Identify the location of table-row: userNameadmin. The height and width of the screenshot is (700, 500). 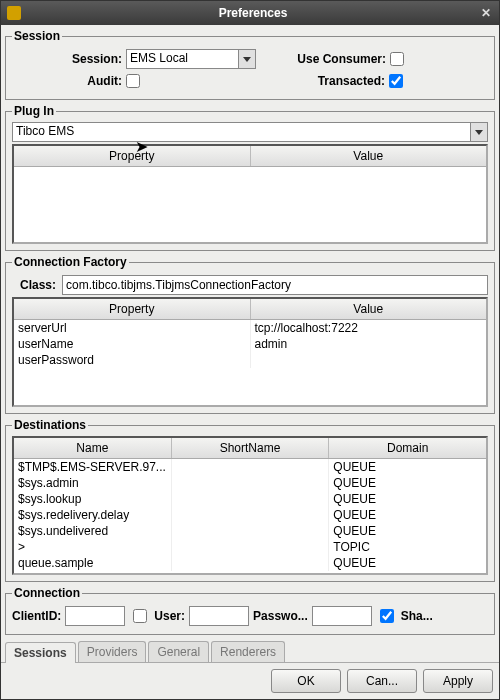
(250, 344).